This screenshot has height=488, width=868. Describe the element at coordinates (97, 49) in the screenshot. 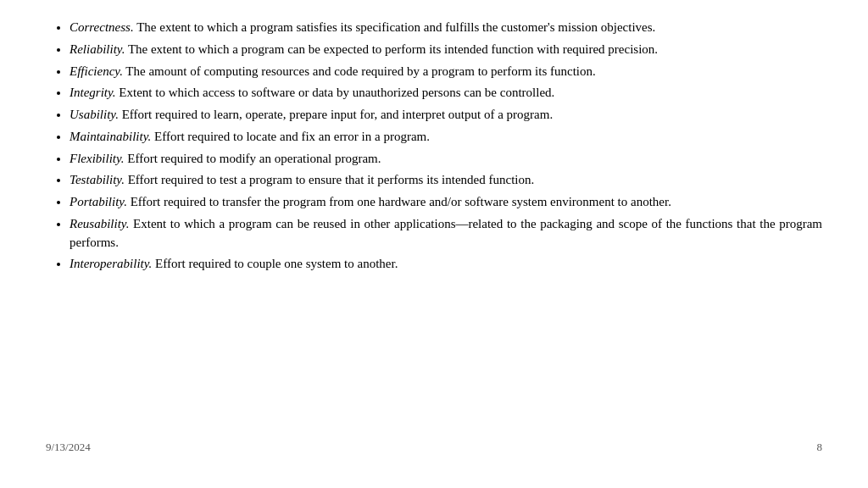

I see `item-term-1: Reliability.` at that location.